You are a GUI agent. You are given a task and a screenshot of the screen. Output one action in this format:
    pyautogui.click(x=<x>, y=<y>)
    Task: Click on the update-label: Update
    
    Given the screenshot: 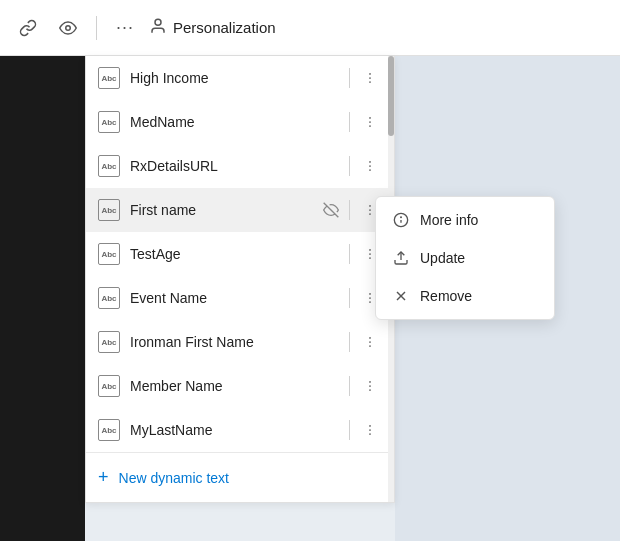 What is the action you would take?
    pyautogui.click(x=442, y=258)
    